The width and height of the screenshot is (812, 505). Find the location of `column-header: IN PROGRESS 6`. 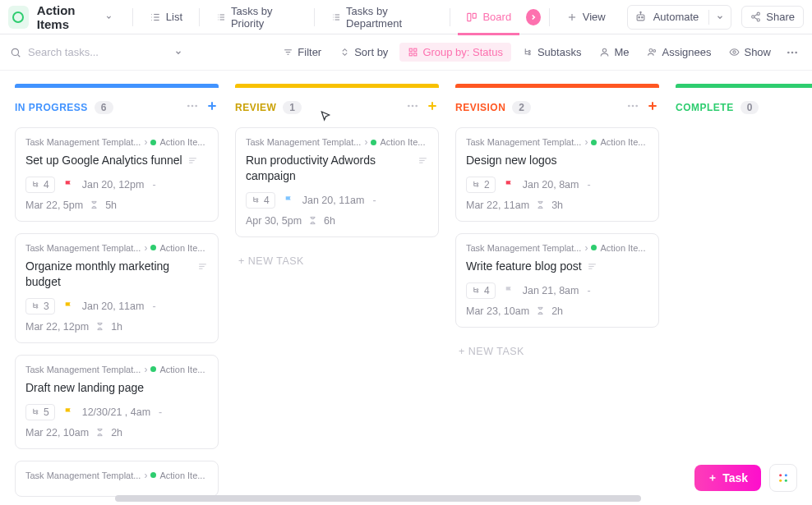

column-header: IN PROGRESS 6 is located at coordinates (117, 108).